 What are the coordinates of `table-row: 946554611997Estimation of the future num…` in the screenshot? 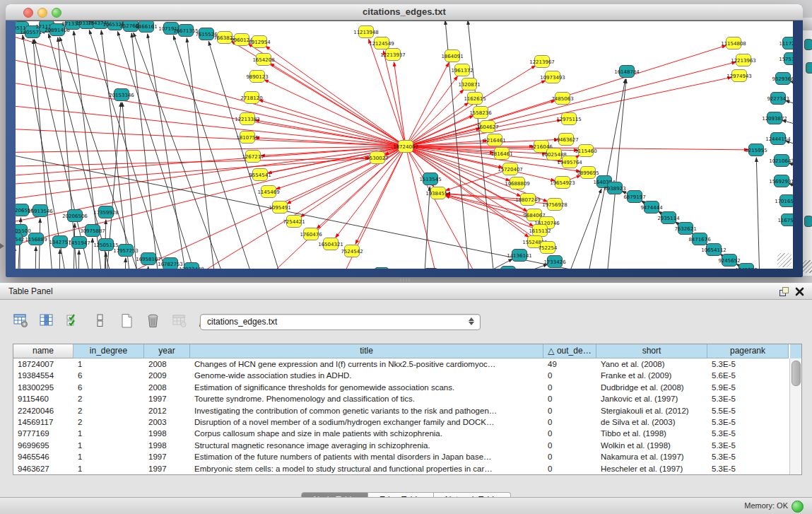 It's located at (401, 457).